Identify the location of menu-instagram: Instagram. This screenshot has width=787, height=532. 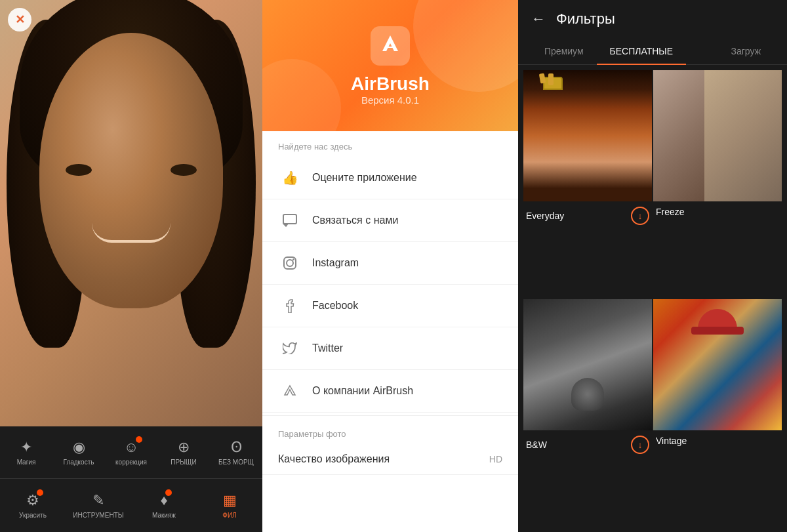
(390, 264).